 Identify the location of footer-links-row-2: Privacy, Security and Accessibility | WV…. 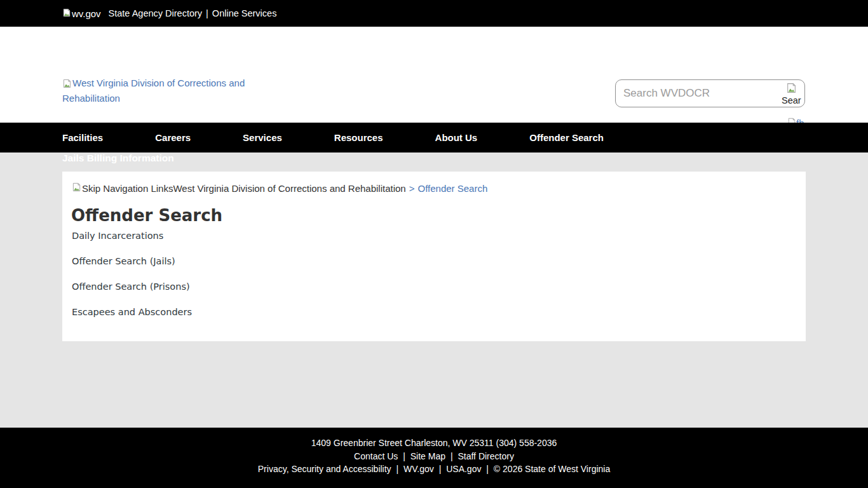
(434, 469).